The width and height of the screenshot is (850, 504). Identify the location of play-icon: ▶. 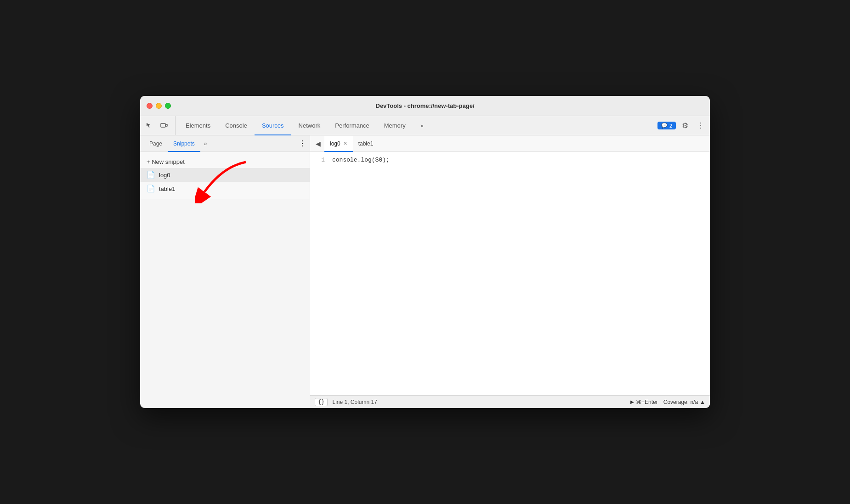
(632, 402).